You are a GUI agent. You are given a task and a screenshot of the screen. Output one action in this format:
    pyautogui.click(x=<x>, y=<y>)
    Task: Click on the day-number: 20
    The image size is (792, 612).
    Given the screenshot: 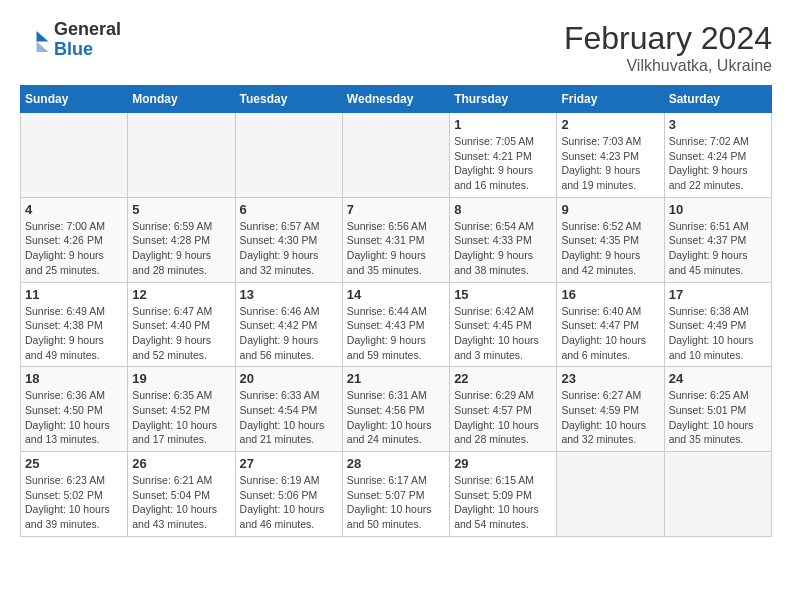 What is the action you would take?
    pyautogui.click(x=289, y=378)
    